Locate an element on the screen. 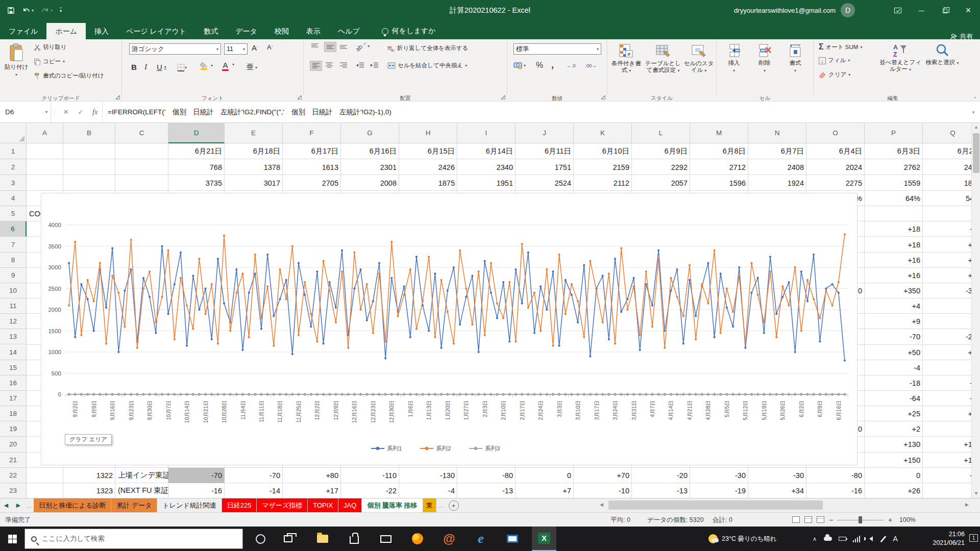  fill-button: ↓ フィル▾ is located at coordinates (834, 60).